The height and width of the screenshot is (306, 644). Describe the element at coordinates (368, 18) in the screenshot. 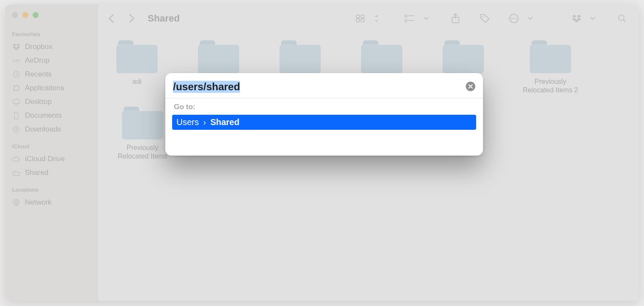

I see `view-switcher` at that location.